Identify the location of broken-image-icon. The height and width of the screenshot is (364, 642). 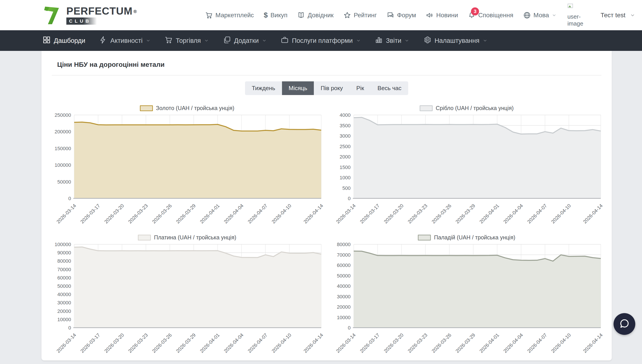
(570, 6).